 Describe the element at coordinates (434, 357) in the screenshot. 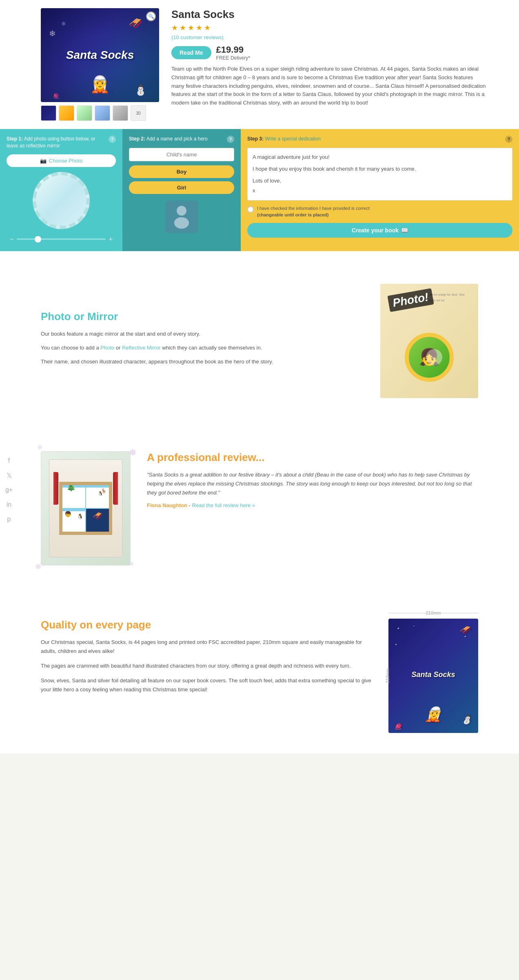

I see `glare-effect` at that location.